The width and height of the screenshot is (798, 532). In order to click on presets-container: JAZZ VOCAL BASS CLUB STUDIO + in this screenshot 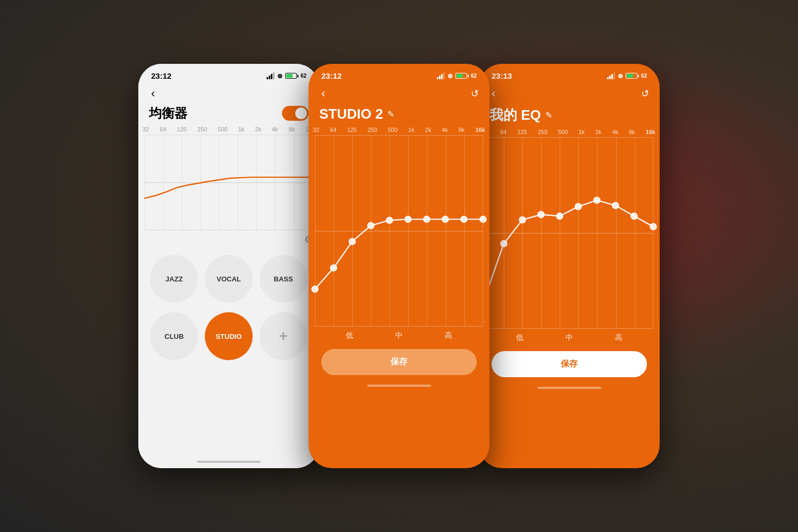, I will do `click(229, 353)`.